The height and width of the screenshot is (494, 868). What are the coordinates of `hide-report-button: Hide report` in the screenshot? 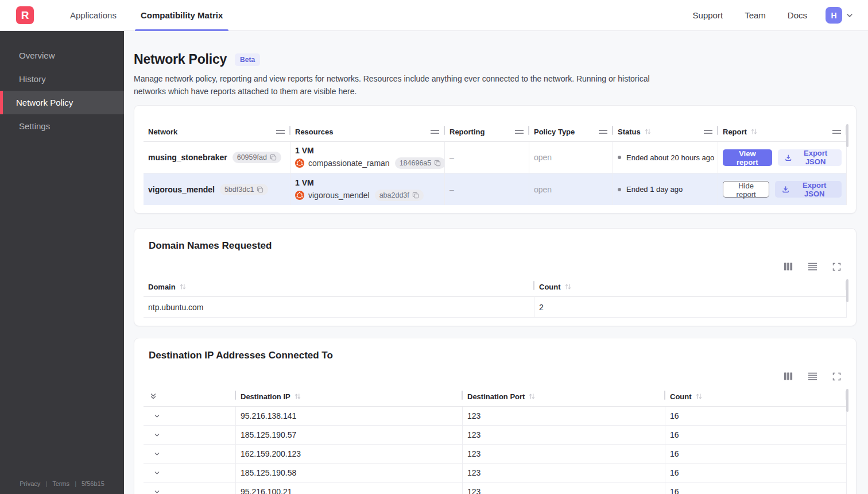 It's located at (746, 190).